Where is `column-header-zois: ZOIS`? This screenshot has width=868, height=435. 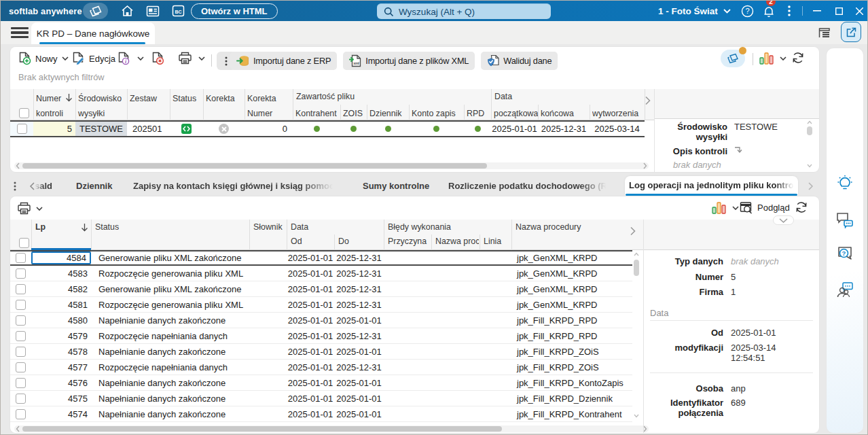
column-header-zois: ZOIS is located at coordinates (355, 114).